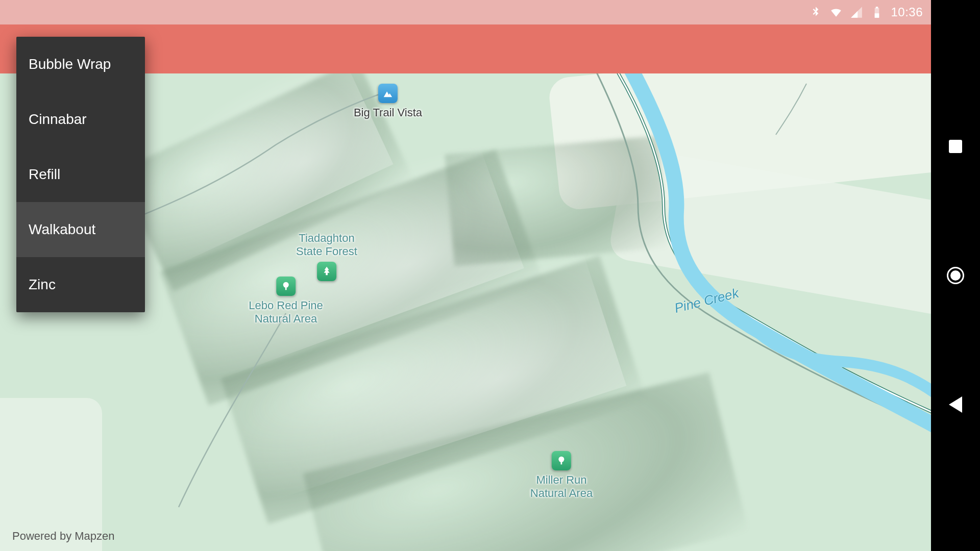 The width and height of the screenshot is (980, 551). Describe the element at coordinates (816, 12) in the screenshot. I see `bluetooth-icon` at that location.